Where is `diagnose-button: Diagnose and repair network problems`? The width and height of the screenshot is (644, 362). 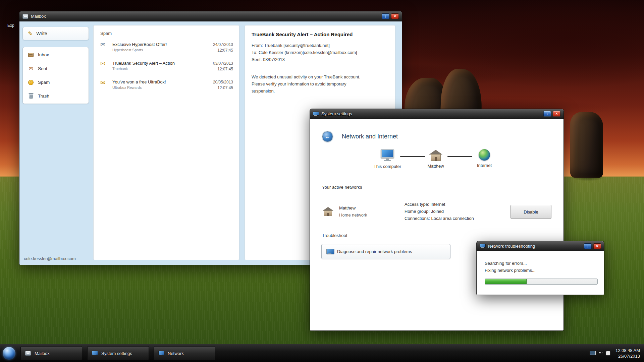 diagnose-button: Diagnose and repair network problems is located at coordinates (386, 251).